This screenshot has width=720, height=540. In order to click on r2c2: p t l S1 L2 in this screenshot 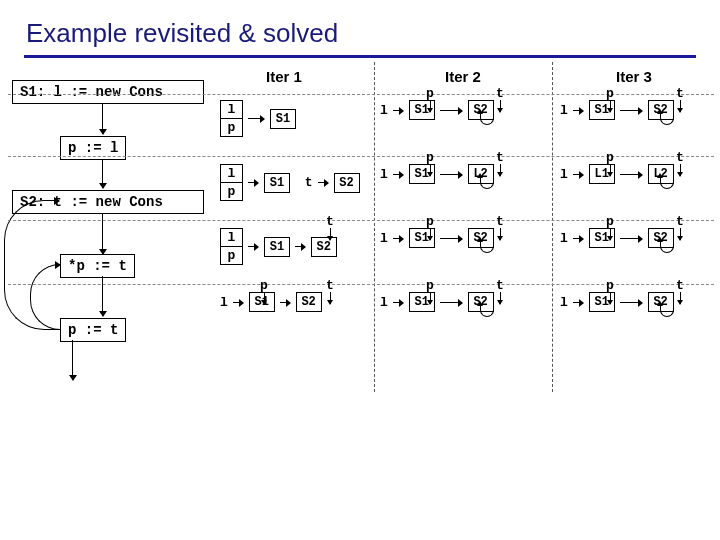, I will do `click(464, 174)`.